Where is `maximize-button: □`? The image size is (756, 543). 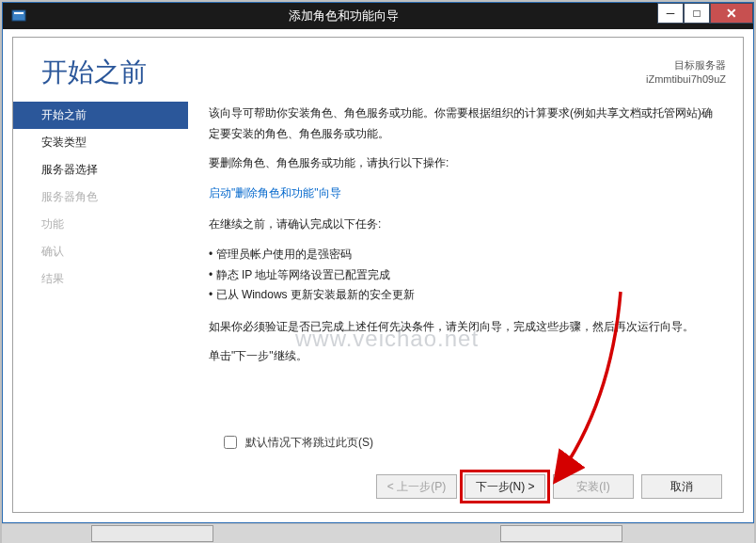
maximize-button: □ is located at coordinates (697, 13).